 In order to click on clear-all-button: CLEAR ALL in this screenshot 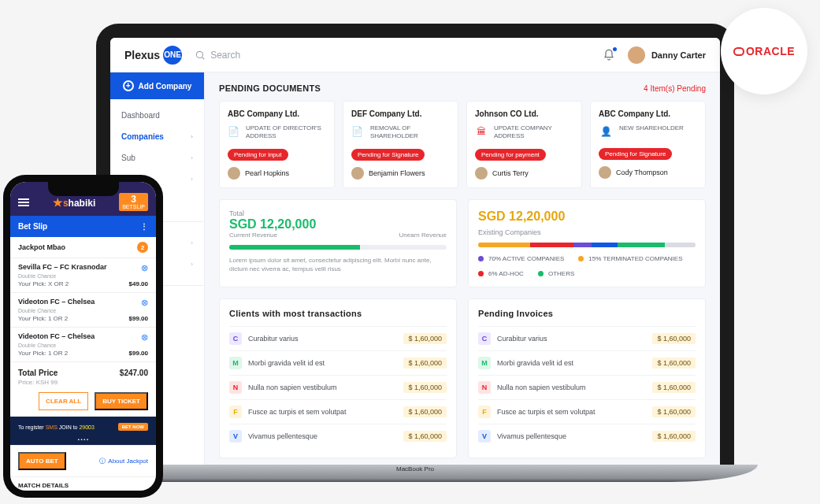, I will do `click(63, 402)`.